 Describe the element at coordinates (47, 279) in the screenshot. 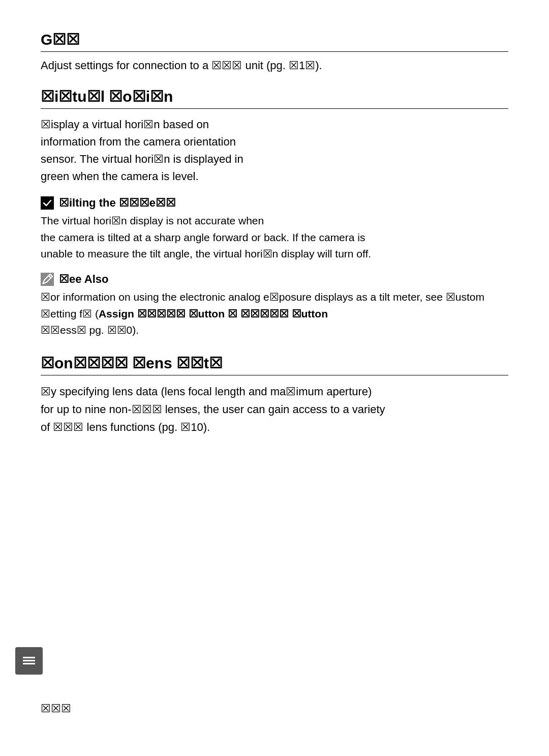

I see `pencil-icon` at that location.